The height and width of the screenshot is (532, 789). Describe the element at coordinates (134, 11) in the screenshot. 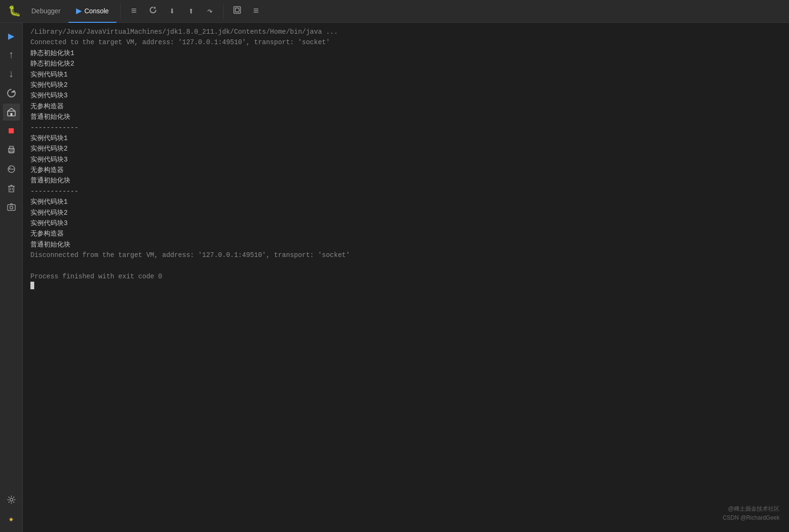

I see `menu-icon: ≡` at that location.